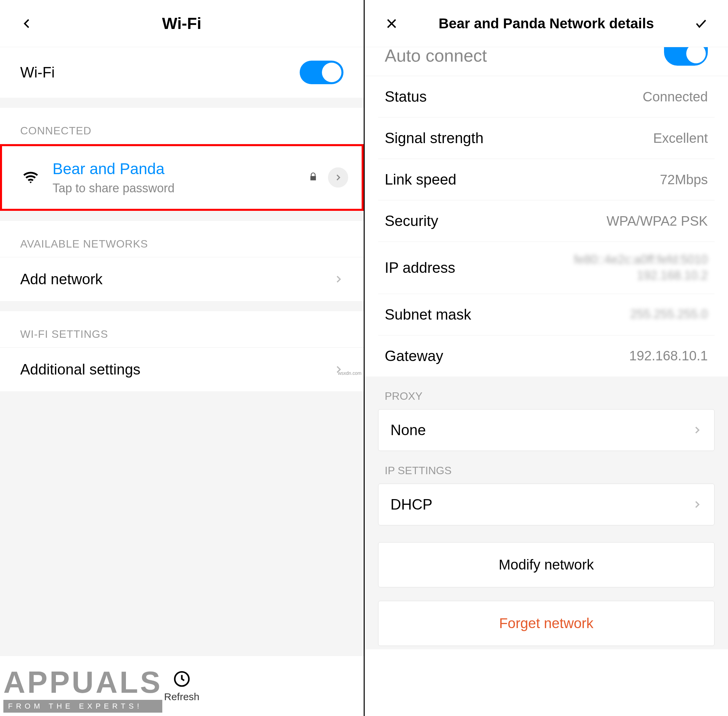 This screenshot has height=716, width=728. Describe the element at coordinates (547, 472) in the screenshot. I see `ip-settings-header: IP SETTINGS` at that location.